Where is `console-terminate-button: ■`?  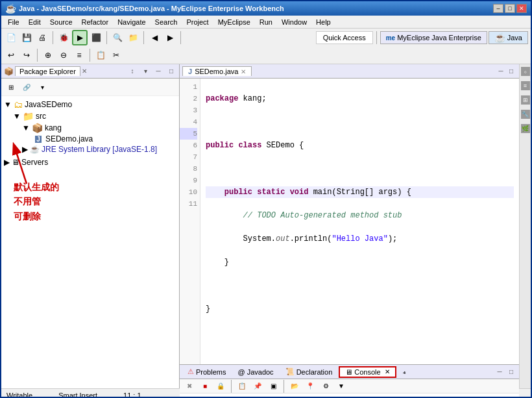 console-terminate-button: ■ is located at coordinates (205, 386).